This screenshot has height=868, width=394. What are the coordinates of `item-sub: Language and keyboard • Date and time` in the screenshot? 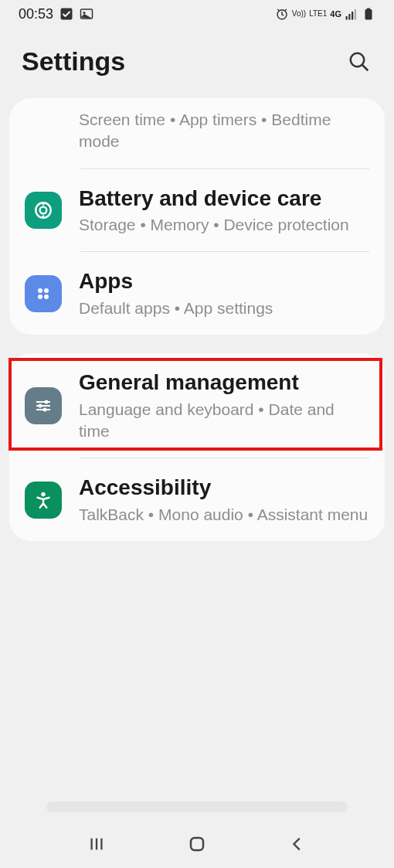 It's located at (224, 420).